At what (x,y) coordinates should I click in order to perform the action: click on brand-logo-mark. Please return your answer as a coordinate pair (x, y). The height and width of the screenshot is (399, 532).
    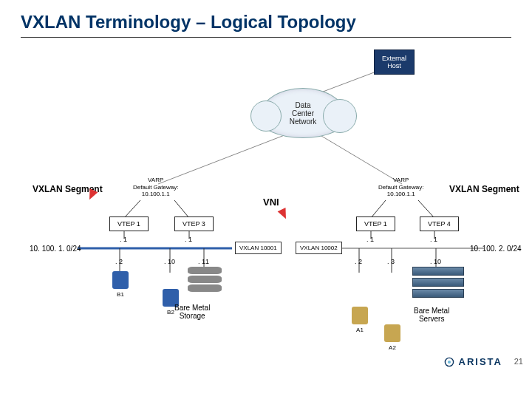
    Looking at the image, I should click on (449, 362).